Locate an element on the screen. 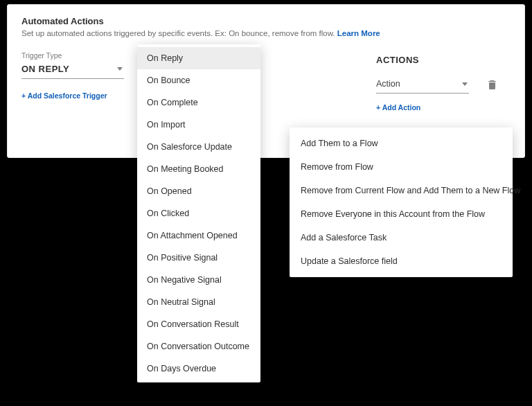 The height and width of the screenshot is (406, 532). trash-icon is located at coordinates (492, 86).